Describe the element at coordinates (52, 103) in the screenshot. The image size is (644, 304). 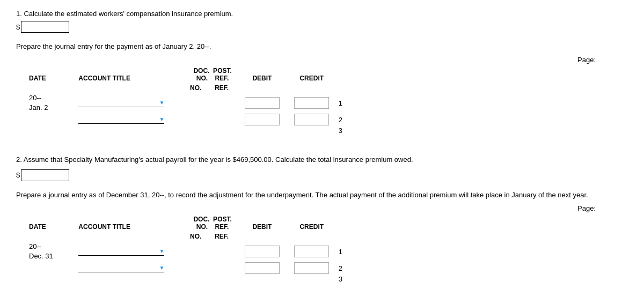
I see `date-cell-1-1: 20-- Jan. 2` at that location.